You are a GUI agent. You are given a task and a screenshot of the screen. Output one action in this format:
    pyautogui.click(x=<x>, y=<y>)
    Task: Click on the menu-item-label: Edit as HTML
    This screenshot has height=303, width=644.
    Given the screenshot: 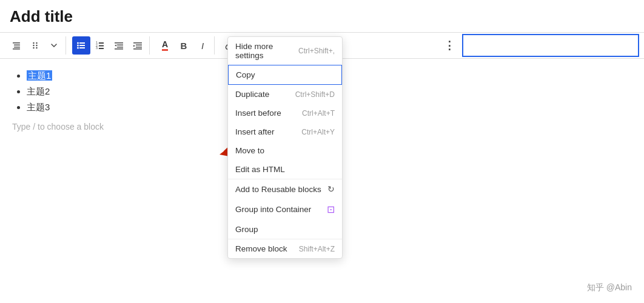 What is the action you would take?
    pyautogui.click(x=260, y=170)
    